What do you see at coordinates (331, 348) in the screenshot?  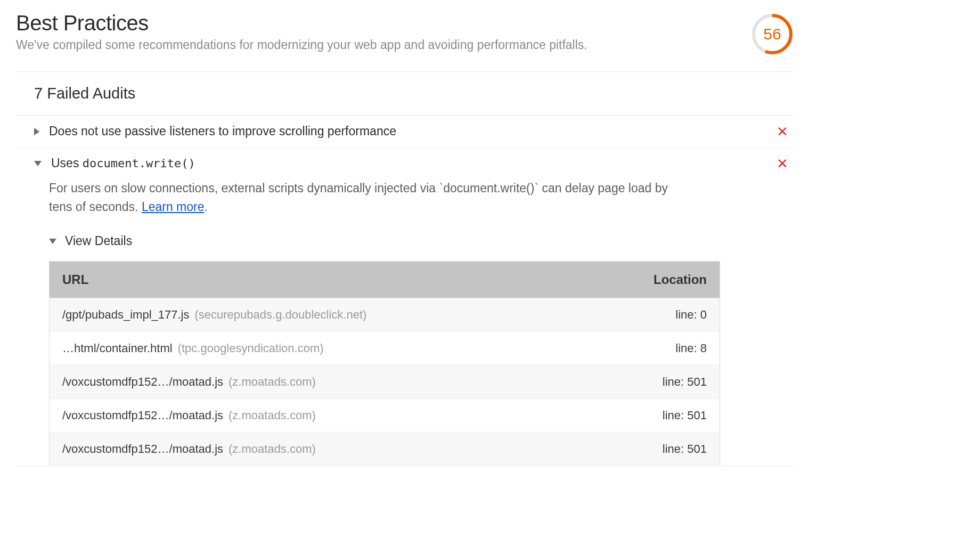 I see `cell-url: …html/container.html(tpc.googlesyndicati…` at bounding box center [331, 348].